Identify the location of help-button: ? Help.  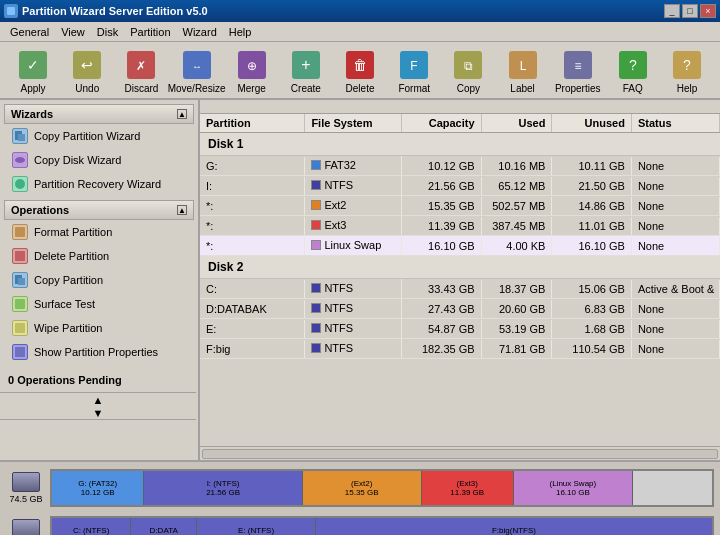
(687, 70).